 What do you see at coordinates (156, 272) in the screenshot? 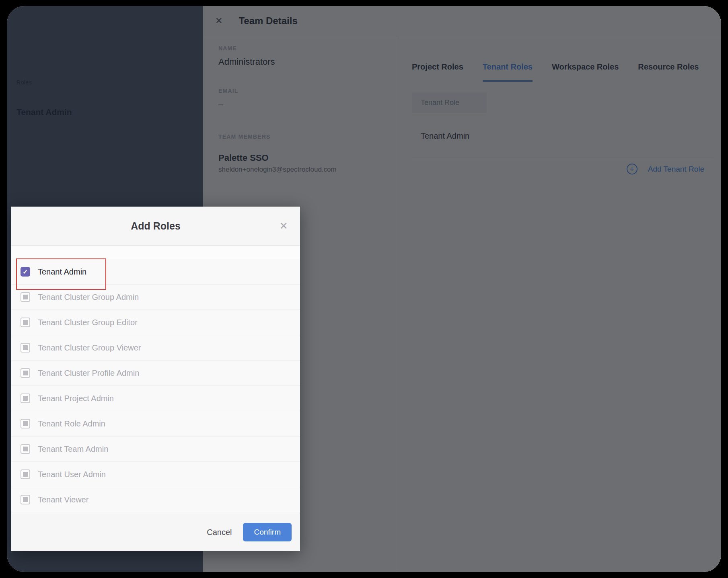
I see `role-option-tenant-admin: ✓ Tenant Admin` at bounding box center [156, 272].